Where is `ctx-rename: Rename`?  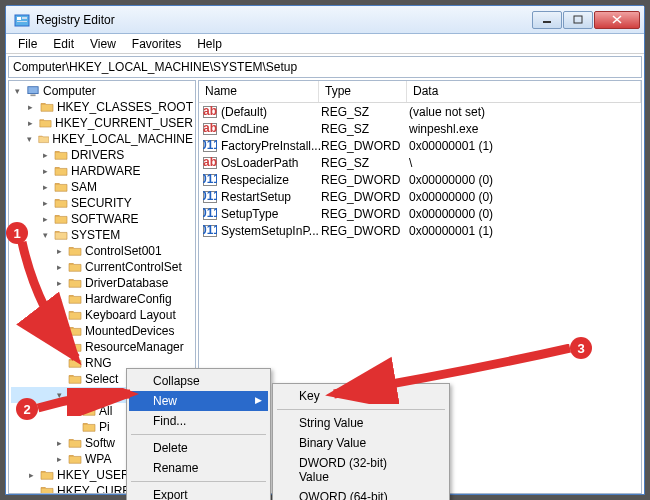 ctx-rename: Rename is located at coordinates (198, 468).